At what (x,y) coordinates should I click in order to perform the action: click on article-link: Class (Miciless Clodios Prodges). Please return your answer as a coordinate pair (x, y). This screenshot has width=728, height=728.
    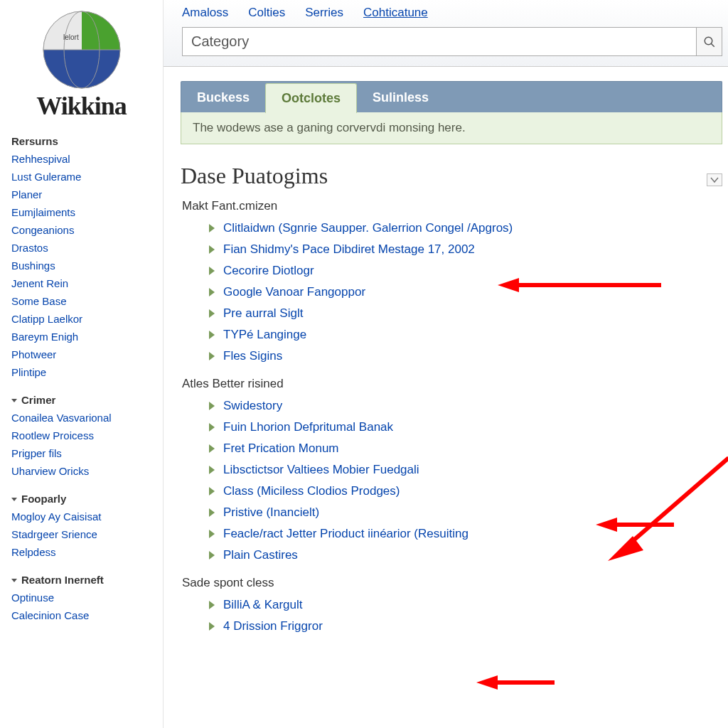
    Looking at the image, I should click on (311, 491).